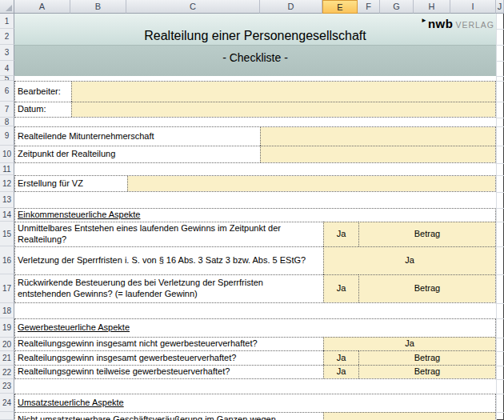  Describe the element at coordinates (446, 24) in the screenshot. I see `nwb-verlag-logo: ►nwbVERLAG` at that location.